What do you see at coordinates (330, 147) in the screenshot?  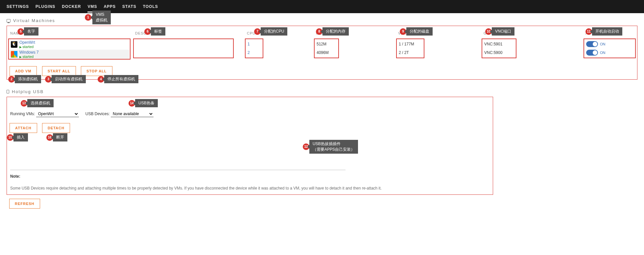 I see `callout-12: 12USB热拔插插件（需要APPS自己安装）` at bounding box center [330, 147].